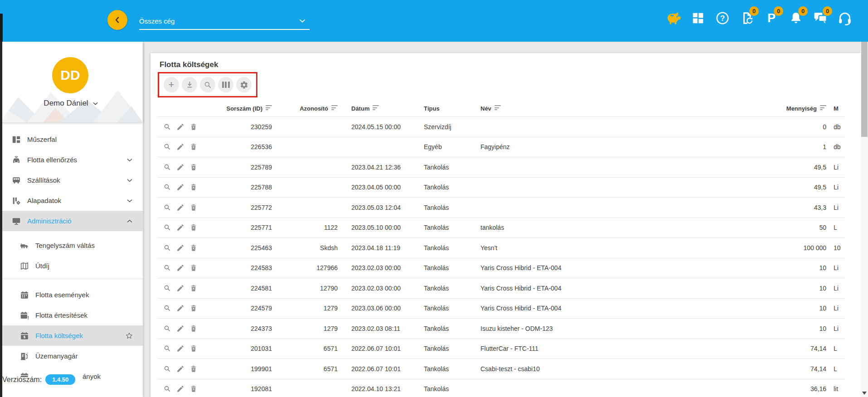 Image resolution: width=868 pixels, height=397 pixels. What do you see at coordinates (501, 167) in the screenshot?
I see `table-row: 225789 2023.04.21 12:36 Tankolás 49,5 Li` at bounding box center [501, 167].